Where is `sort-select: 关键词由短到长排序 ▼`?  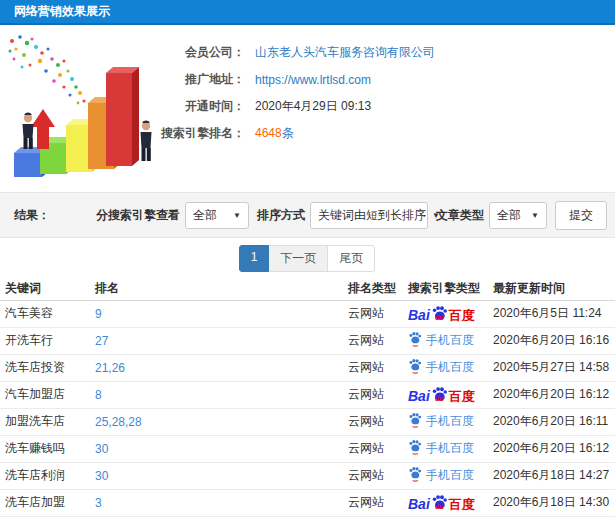
sort-select: 关键词由短到长排序 ▼ is located at coordinates (369, 216).